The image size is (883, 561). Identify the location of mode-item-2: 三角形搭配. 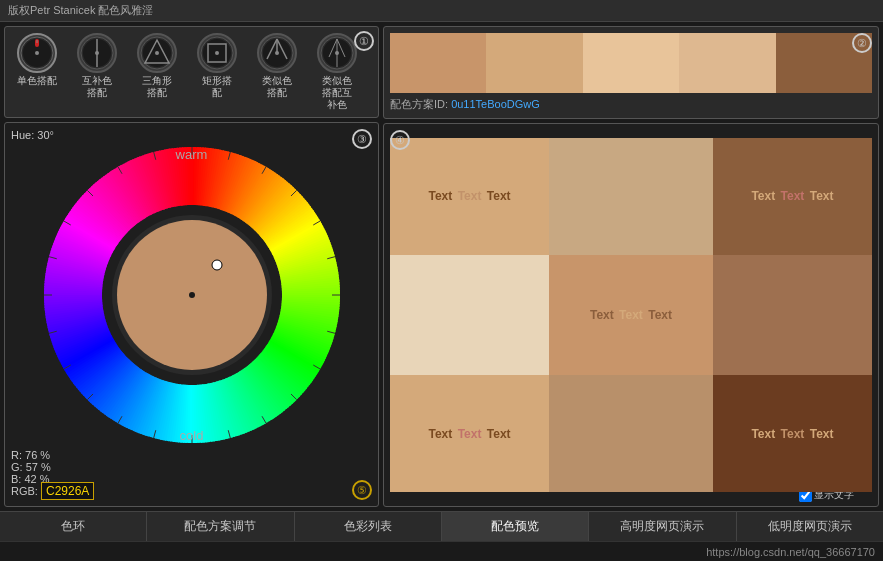
(157, 72).